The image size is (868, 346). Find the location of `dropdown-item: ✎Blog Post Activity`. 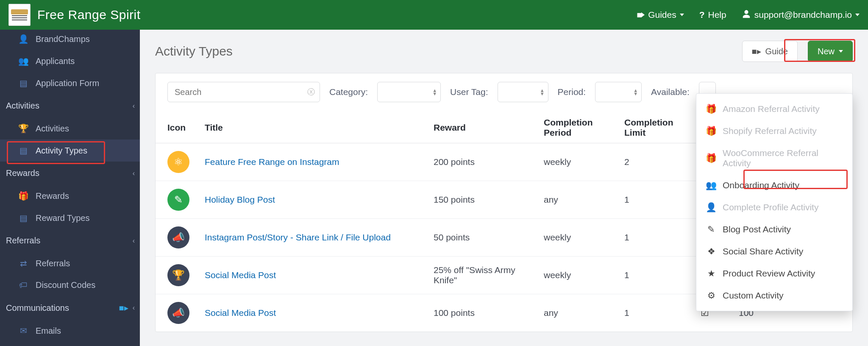

dropdown-item: ✎Blog Post Activity is located at coordinates (774, 229).